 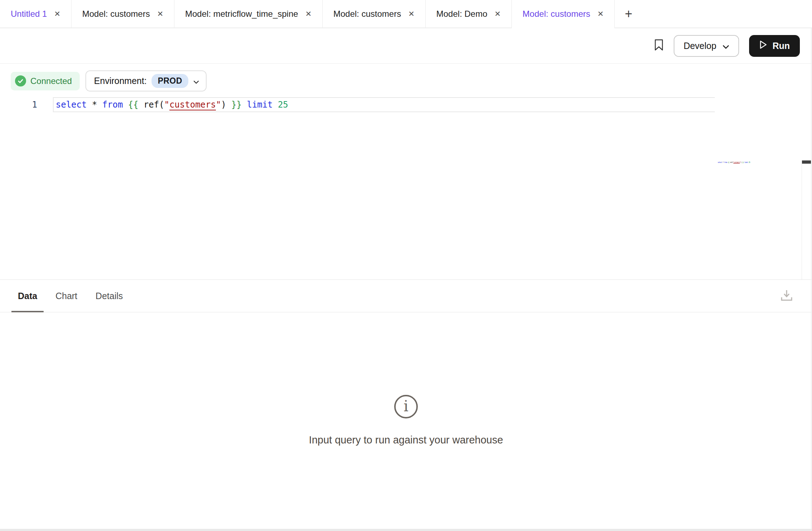 I want to click on empty-state-message: Input query to run against your warehous…, so click(x=406, y=440).